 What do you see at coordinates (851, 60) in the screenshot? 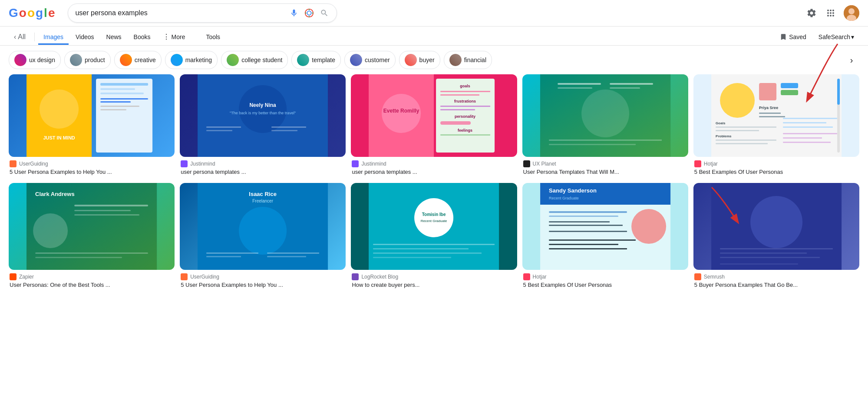
I see `filter-next-button: ›` at bounding box center [851, 60].